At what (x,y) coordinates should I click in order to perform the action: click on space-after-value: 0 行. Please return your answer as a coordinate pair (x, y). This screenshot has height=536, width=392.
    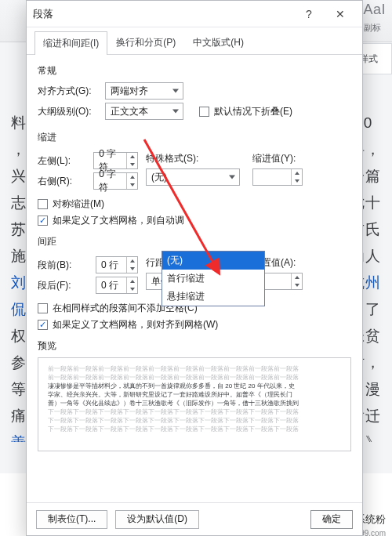
    Looking at the image, I should click on (110, 285).